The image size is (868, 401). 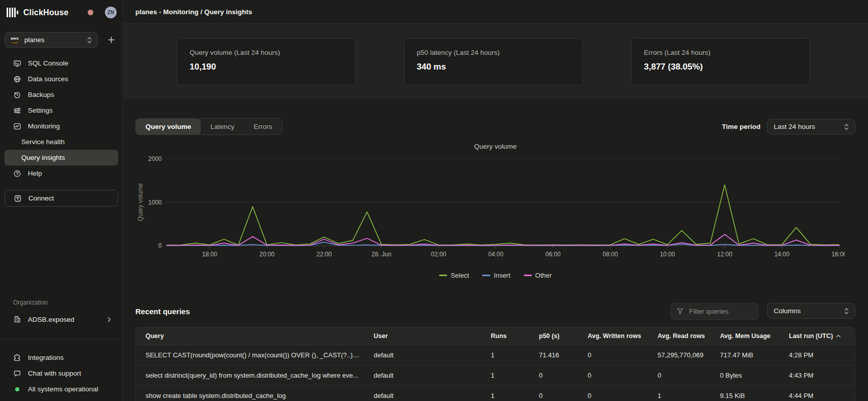 I want to click on filter-queries-input, so click(x=716, y=312).